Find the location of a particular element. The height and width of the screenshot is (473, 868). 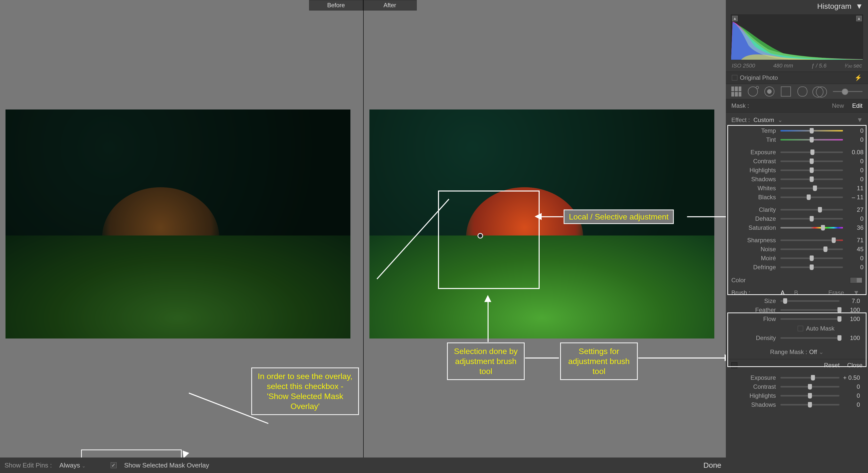

slider-value: 27 is located at coordinates (855, 210).